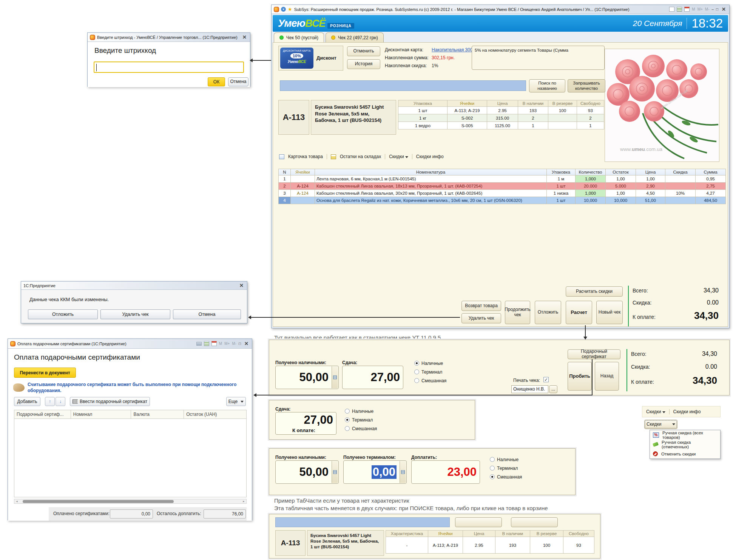 This screenshot has width=733, height=560. I want to click on stock-row: 1 кгS-002315.0022, so click(502, 118).